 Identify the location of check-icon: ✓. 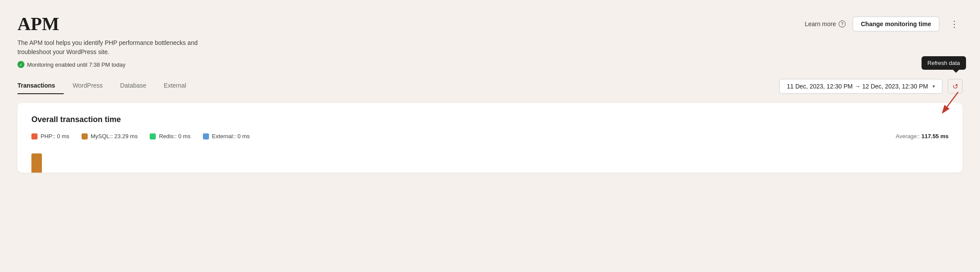
(21, 65).